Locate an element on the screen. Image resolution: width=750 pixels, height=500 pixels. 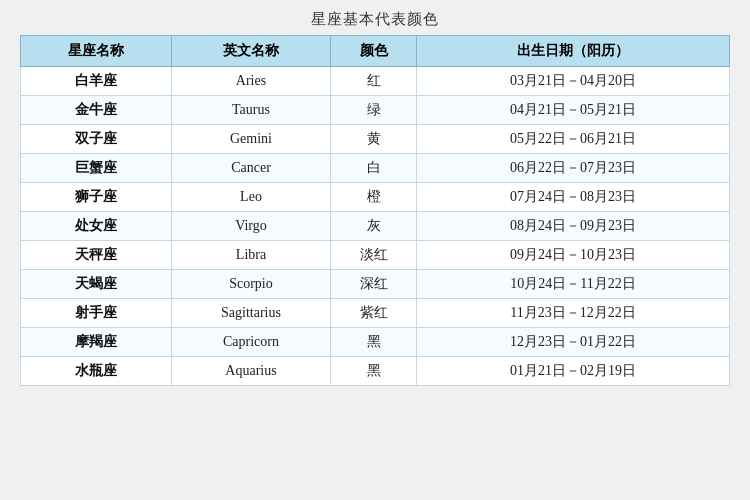
cell-chinese: 水瓶座 is located at coordinates (96, 372).